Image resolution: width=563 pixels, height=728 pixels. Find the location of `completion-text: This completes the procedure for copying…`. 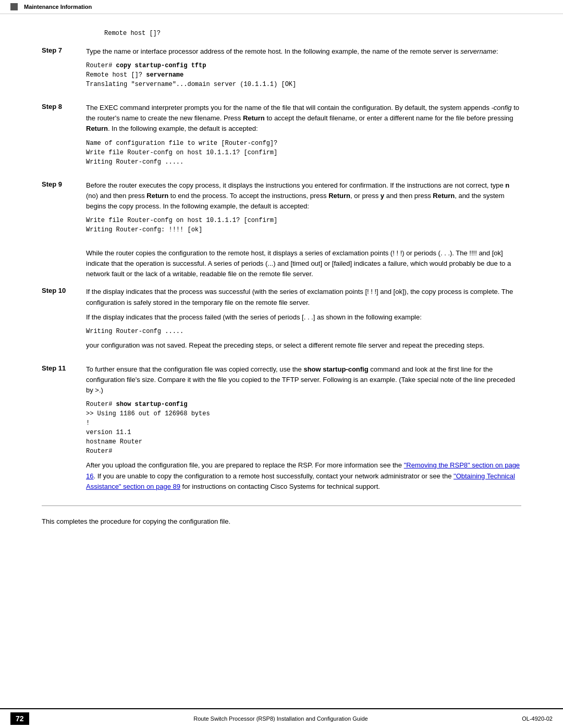

completion-text: This completes the procedure for copying… is located at coordinates (282, 522).